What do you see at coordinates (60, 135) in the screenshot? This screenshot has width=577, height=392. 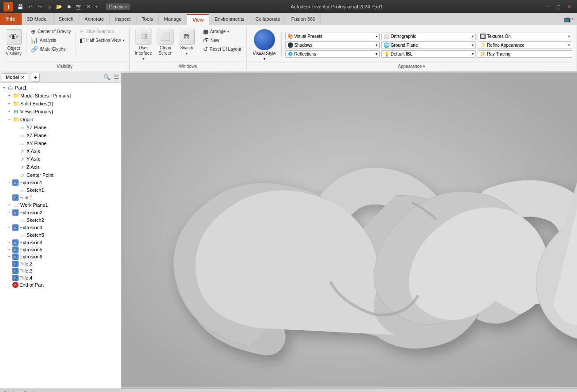 I see `tree-item-xz-plane: ▭ XZ Plane` at bounding box center [60, 135].